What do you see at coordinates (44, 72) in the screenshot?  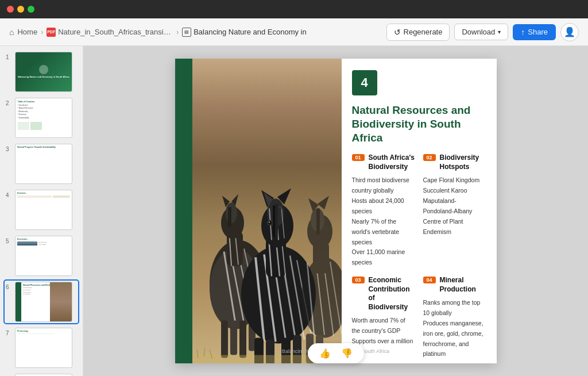 I see `slide-thumbnail-1: Balancing Nature and Economy in South Af…` at bounding box center [44, 72].